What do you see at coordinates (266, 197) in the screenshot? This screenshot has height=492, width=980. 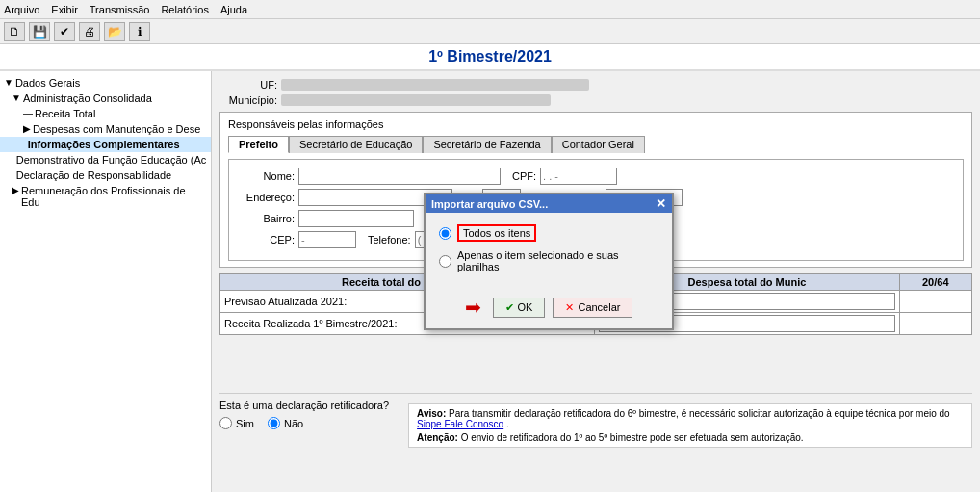 I see `endereco-label: Endereço:` at bounding box center [266, 197].